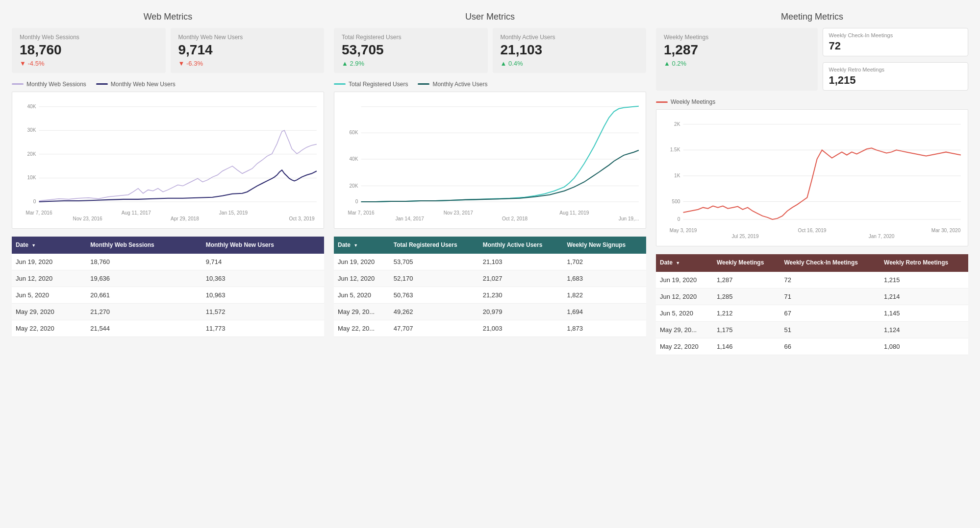 Image resolution: width=980 pixels, height=528 pixels. Describe the element at coordinates (353, 159) in the screenshot. I see `svg-text: 40K` at that location.